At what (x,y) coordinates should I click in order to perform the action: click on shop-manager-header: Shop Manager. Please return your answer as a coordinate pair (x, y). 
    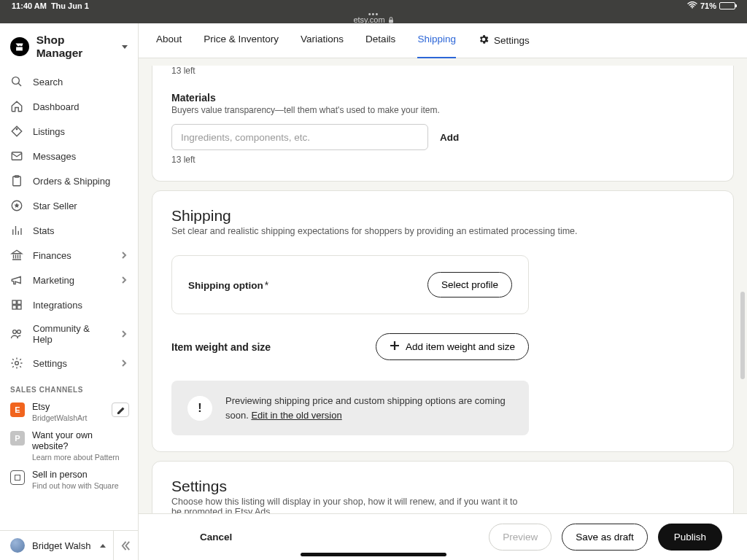
    Looking at the image, I should click on (69, 47).